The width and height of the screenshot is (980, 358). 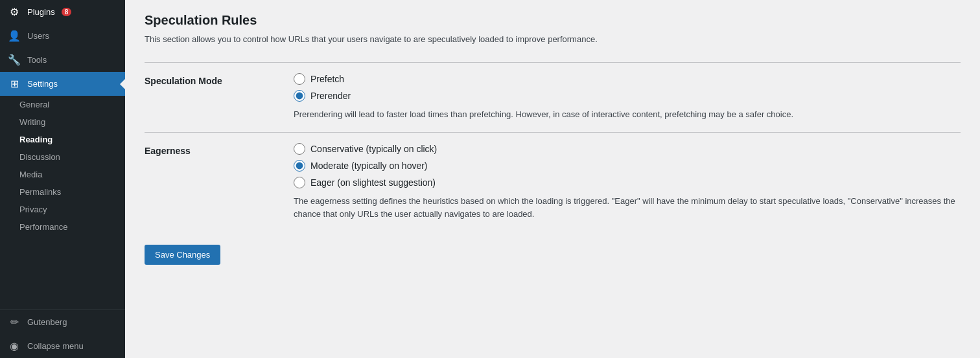 I want to click on sidebar-item-settings: ⊞ Settings, so click(x=62, y=84).